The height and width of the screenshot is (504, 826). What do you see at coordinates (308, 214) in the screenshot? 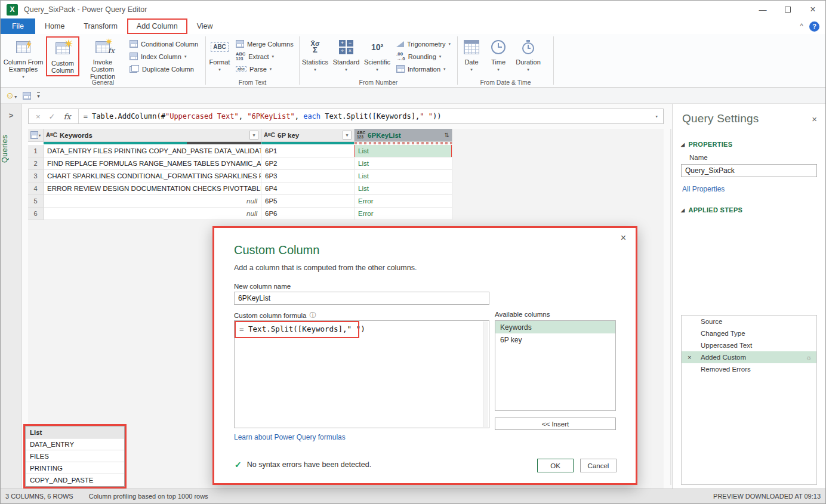
I see `cell-6p-key: 6P6` at bounding box center [308, 214].